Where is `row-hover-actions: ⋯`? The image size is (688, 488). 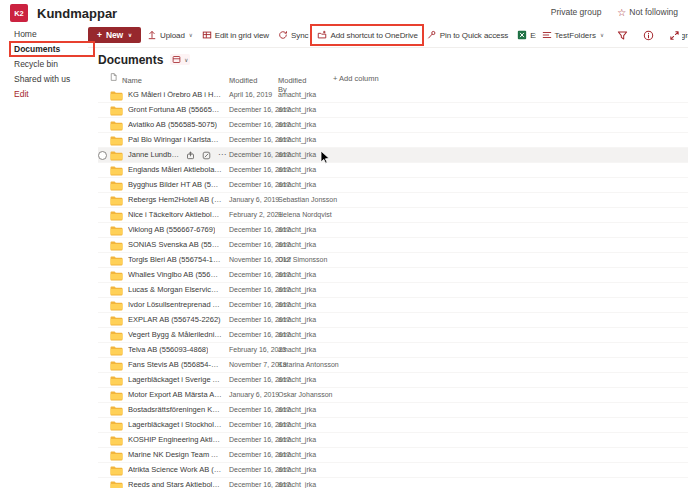
row-hover-actions: ⋯ is located at coordinates (206, 155).